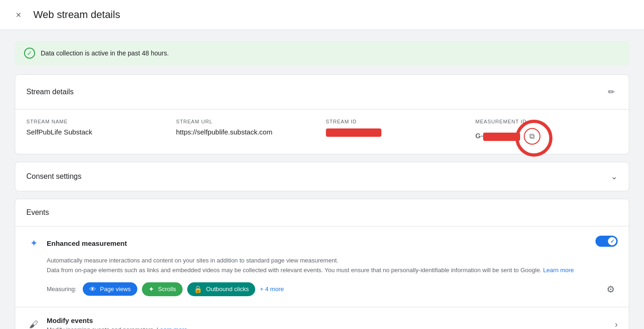 The width and height of the screenshot is (644, 329). I want to click on em-learn-more-link: Learn more, so click(558, 270).